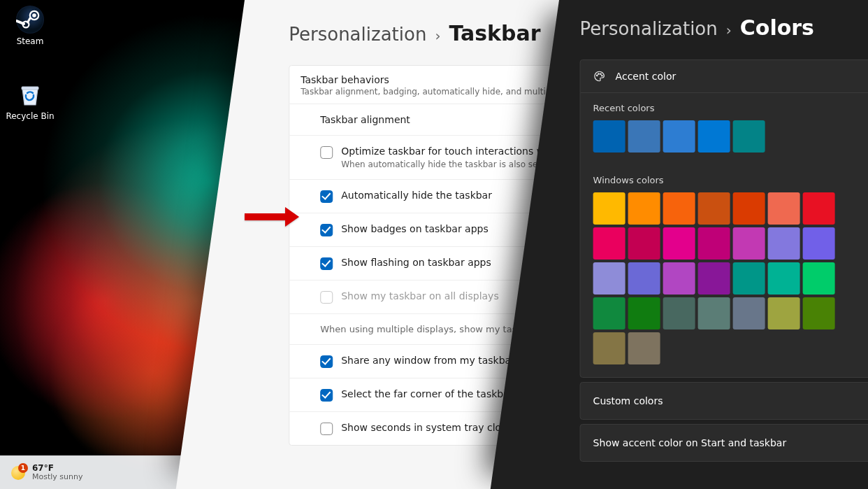  I want to click on weather-icon: 1, so click(18, 473).